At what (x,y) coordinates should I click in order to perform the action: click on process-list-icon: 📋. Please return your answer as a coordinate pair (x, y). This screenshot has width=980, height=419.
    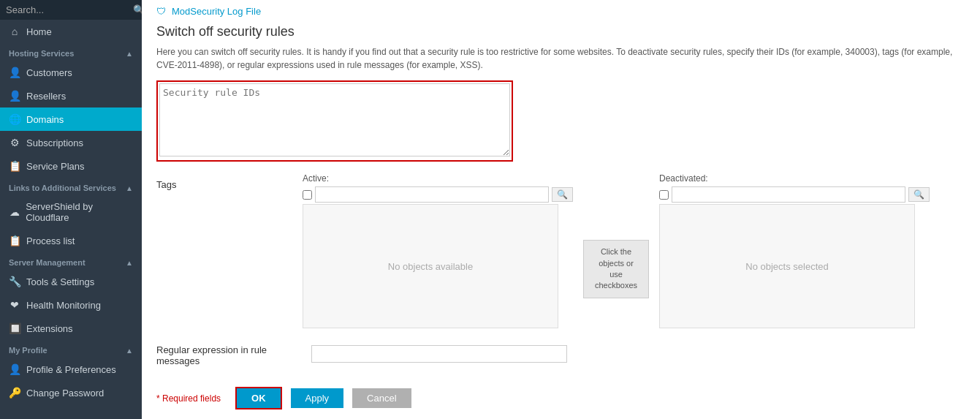
    Looking at the image, I should click on (15, 241).